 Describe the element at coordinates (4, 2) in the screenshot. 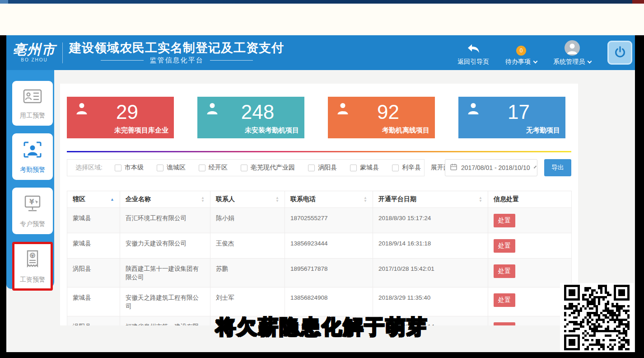

I see `video-top-bar-left-segment` at that location.